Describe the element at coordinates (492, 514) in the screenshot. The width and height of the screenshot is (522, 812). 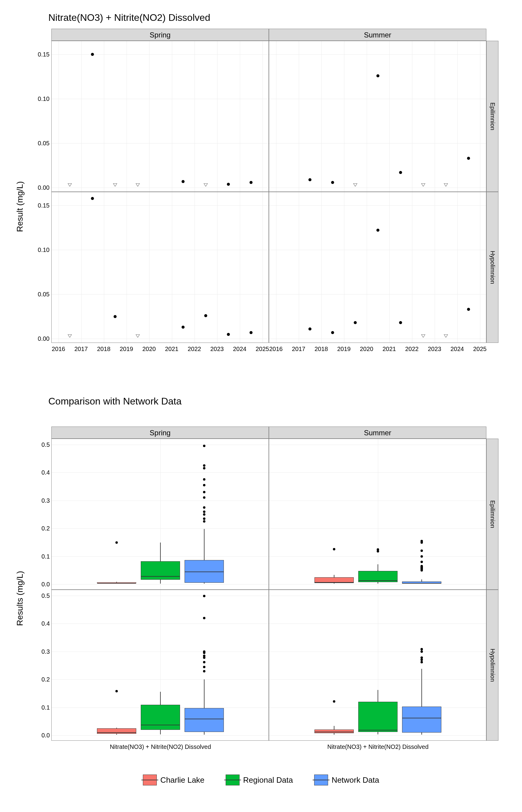
I see `facet-row-epi2: Epilimnion` at that location.